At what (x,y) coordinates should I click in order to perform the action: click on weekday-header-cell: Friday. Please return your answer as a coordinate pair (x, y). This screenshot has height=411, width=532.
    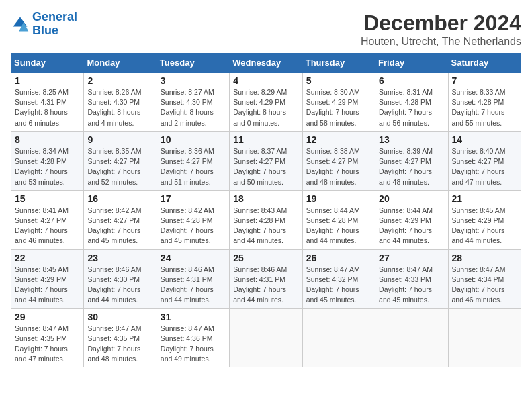
    Looking at the image, I should click on (412, 63).